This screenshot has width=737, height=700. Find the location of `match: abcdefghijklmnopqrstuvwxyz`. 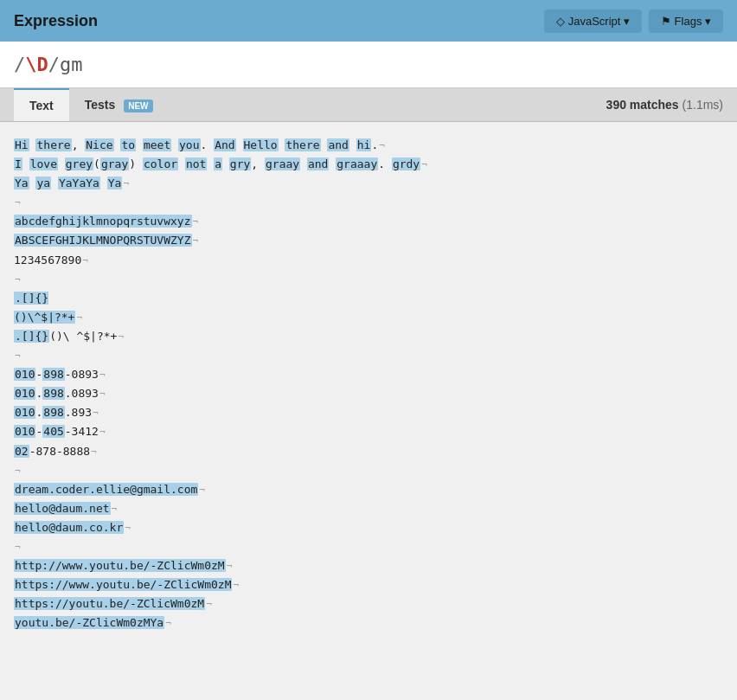

match: abcdefghijklmnopqrstuvwxyz is located at coordinates (103, 222).